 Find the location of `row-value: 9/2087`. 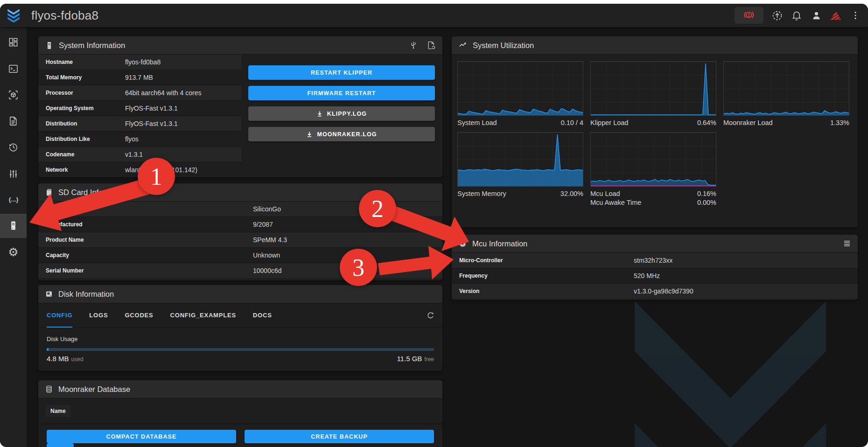

row-value: 9/2087 is located at coordinates (263, 224).